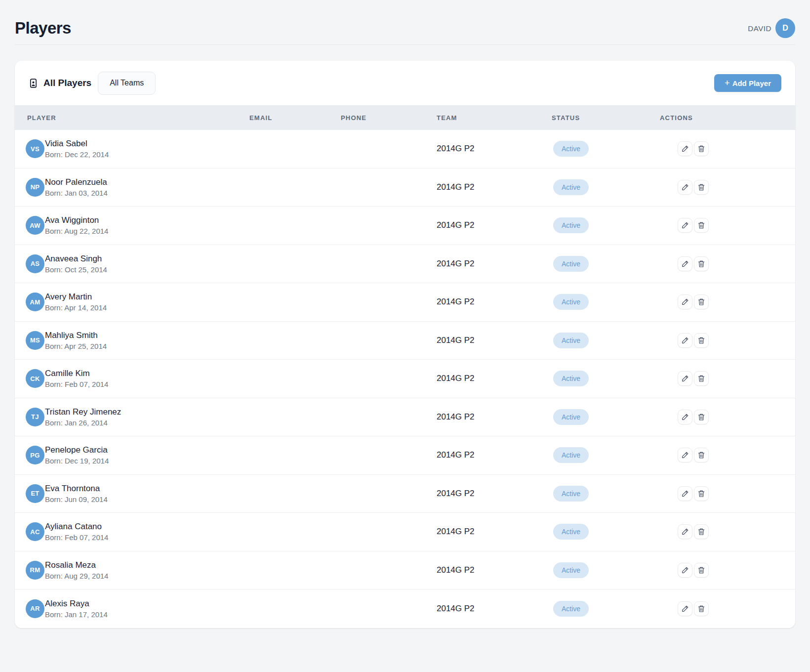 The height and width of the screenshot is (672, 810). Describe the element at coordinates (405, 418) in the screenshot. I see `table-row: TJ Tristan Rey Jimenez Born: Jan 26, 201…` at that location.